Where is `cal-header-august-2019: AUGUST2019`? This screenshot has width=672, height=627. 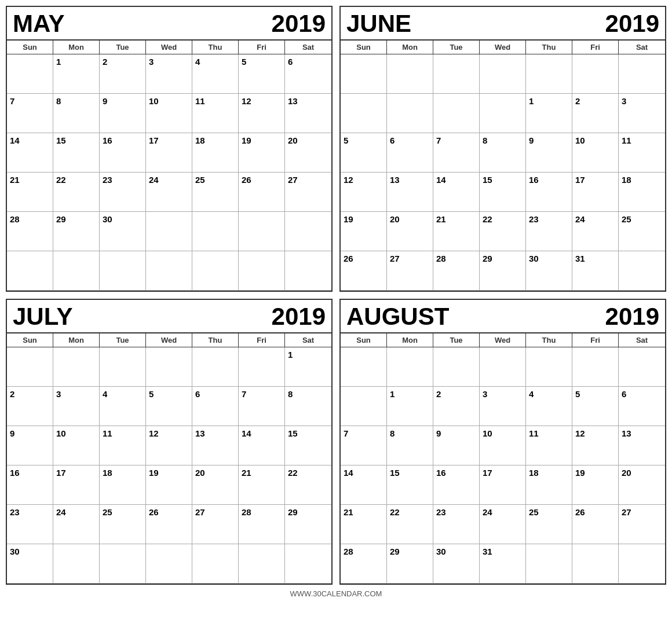
cal-header-august-2019: AUGUST2019 is located at coordinates (503, 317).